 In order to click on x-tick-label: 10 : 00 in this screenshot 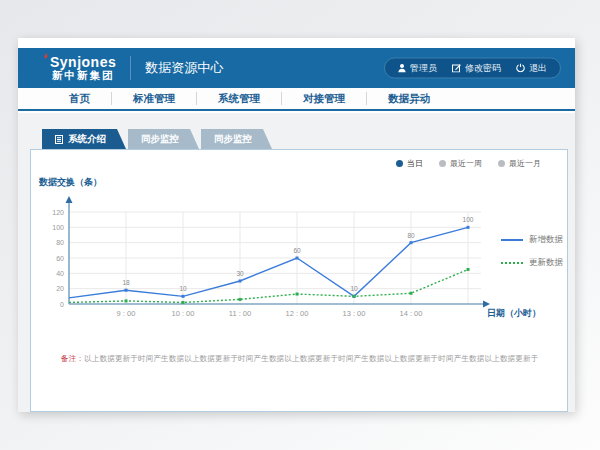, I will do `click(184, 314)`.